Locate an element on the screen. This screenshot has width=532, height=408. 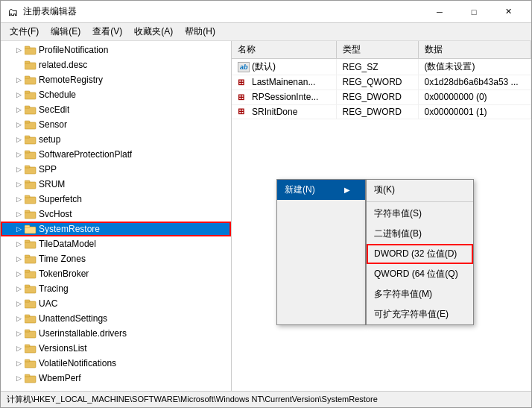
tree-item: ▷ ProfileNotification is located at coordinates (116, 50).